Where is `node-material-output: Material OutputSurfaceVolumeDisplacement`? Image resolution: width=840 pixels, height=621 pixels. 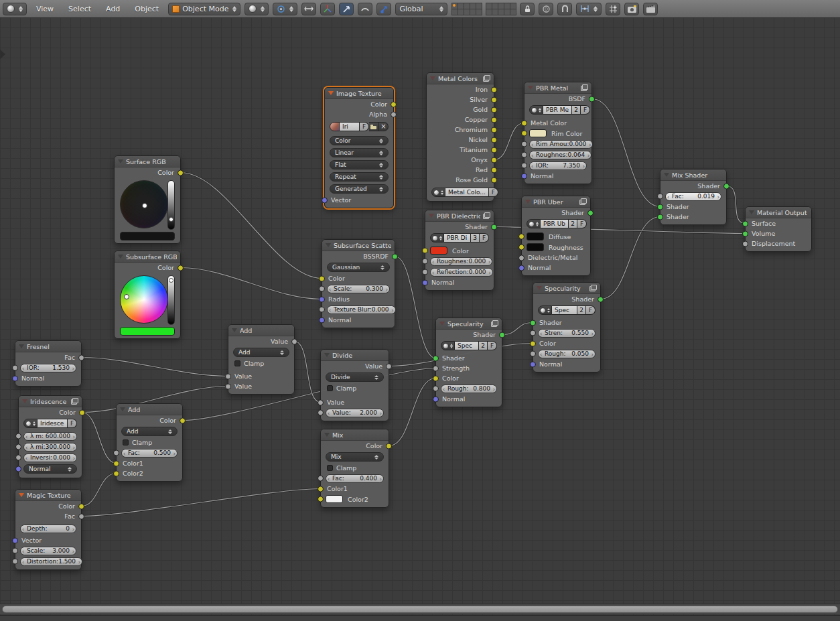
node-material-output: Material OutputSurfaceVolumeDisplacement is located at coordinates (778, 229).